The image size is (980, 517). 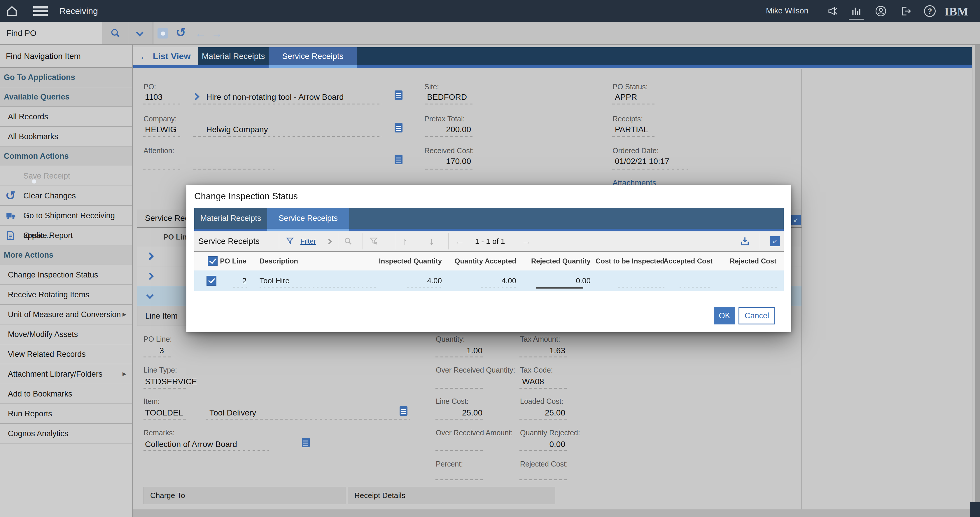 What do you see at coordinates (166, 56) in the screenshot?
I see `back-to-list-view: ← List View` at bounding box center [166, 56].